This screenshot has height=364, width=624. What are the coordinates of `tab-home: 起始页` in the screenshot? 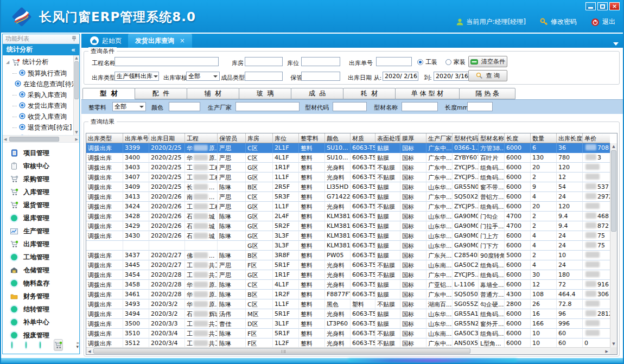 It's located at (106, 41).